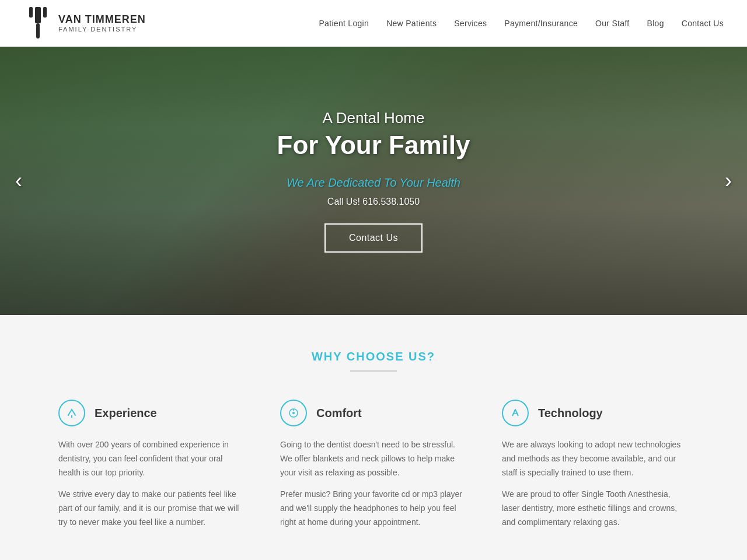 The image size is (747, 560). What do you see at coordinates (374, 183) in the screenshot?
I see `hero-tagline: We Are Dedicated To Your Health` at bounding box center [374, 183].